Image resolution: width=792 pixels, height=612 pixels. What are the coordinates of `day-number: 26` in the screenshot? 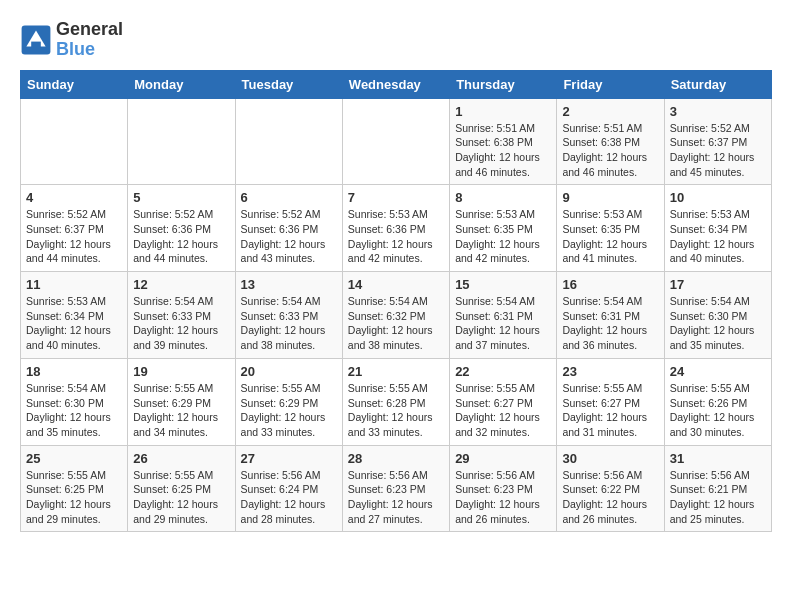 It's located at (181, 458).